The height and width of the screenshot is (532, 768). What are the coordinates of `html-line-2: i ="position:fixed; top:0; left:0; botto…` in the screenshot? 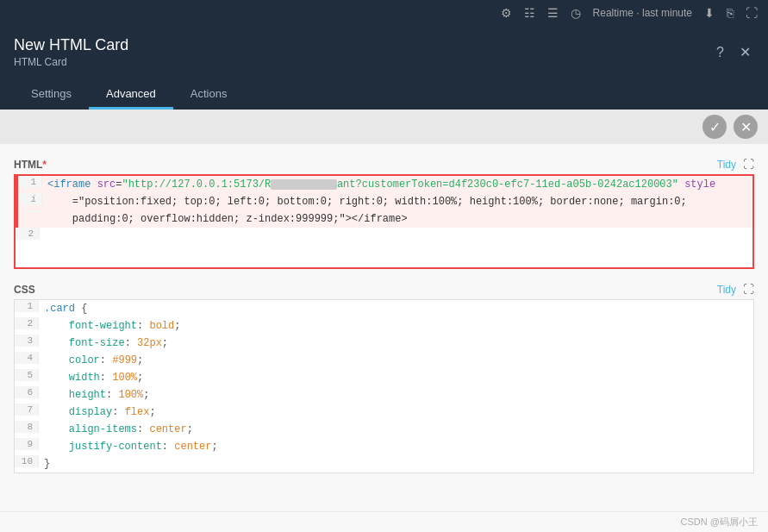 It's located at (384, 202).